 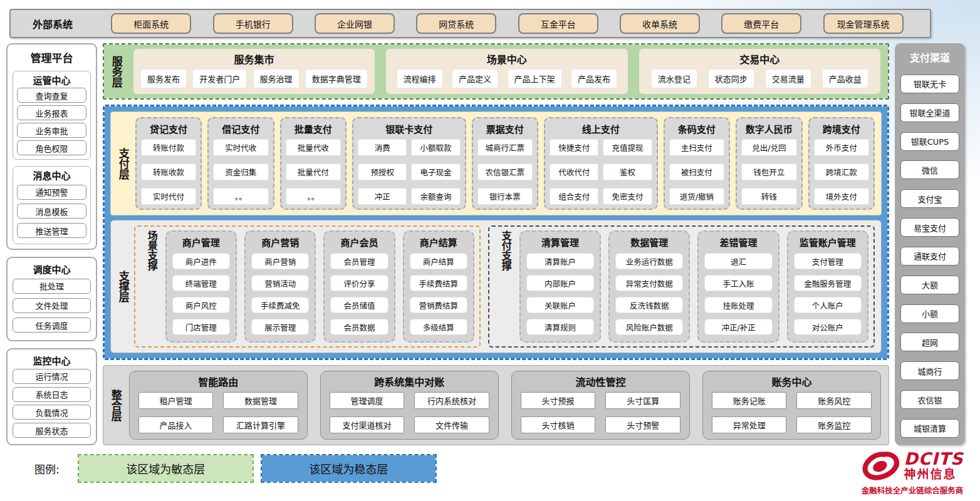 I want to click on integration-item-box: 租户管理, so click(x=176, y=401).